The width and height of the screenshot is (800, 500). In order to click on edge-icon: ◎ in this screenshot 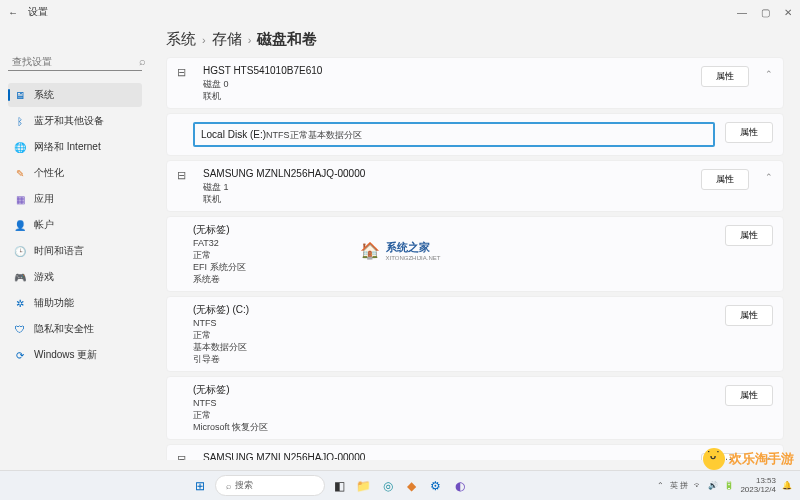, I will do `click(388, 486)`.